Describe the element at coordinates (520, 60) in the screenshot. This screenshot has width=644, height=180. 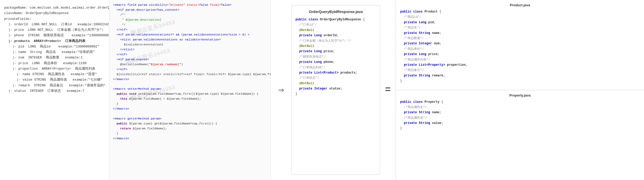
I see `product-field-5: /*商品属性列表*/` at that location.